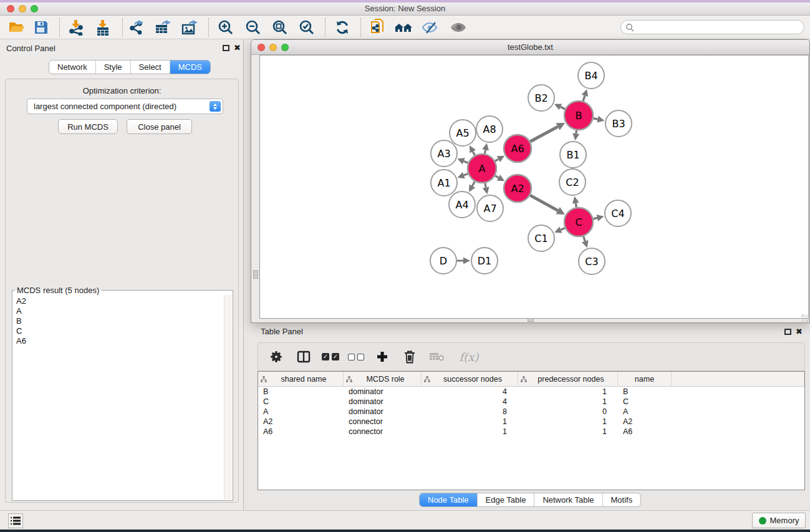 This screenshot has height=532, width=810. What do you see at coordinates (150, 67) in the screenshot?
I see `tab-select: Select` at bounding box center [150, 67].